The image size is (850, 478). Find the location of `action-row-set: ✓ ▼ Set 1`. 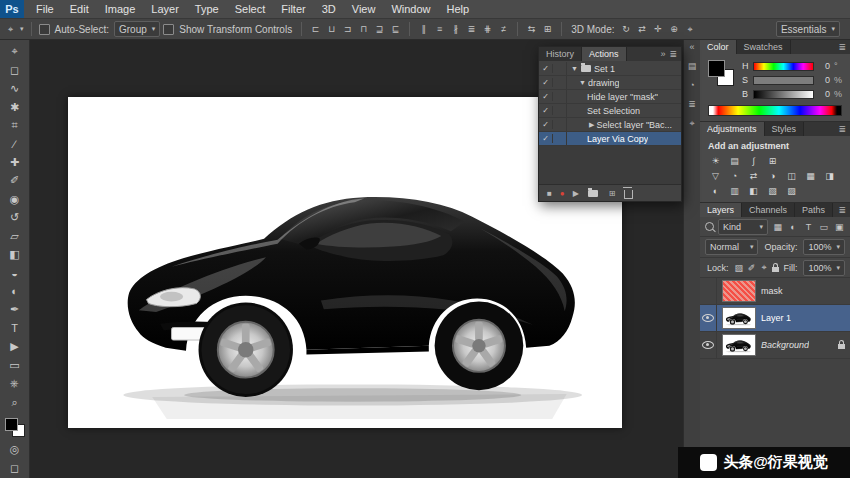

action-row-set: ✓ ▼ Set 1 is located at coordinates (610, 69).